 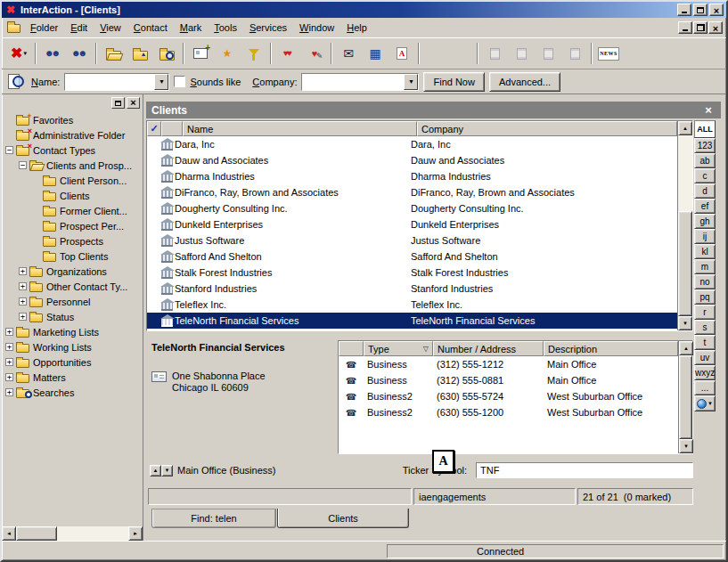 I want to click on tree-item-administrative-folder: Administrative Folder, so click(x=72, y=135).